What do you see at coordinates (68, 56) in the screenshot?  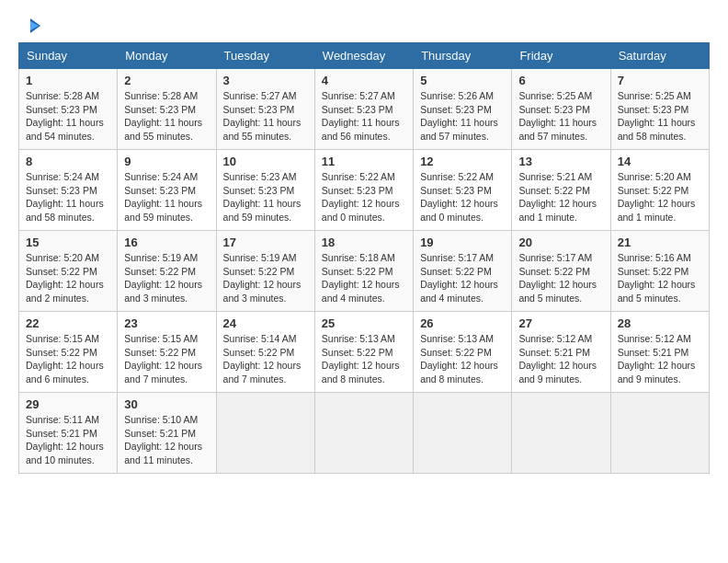 I see `day-header-sunday: Sunday` at bounding box center [68, 56].